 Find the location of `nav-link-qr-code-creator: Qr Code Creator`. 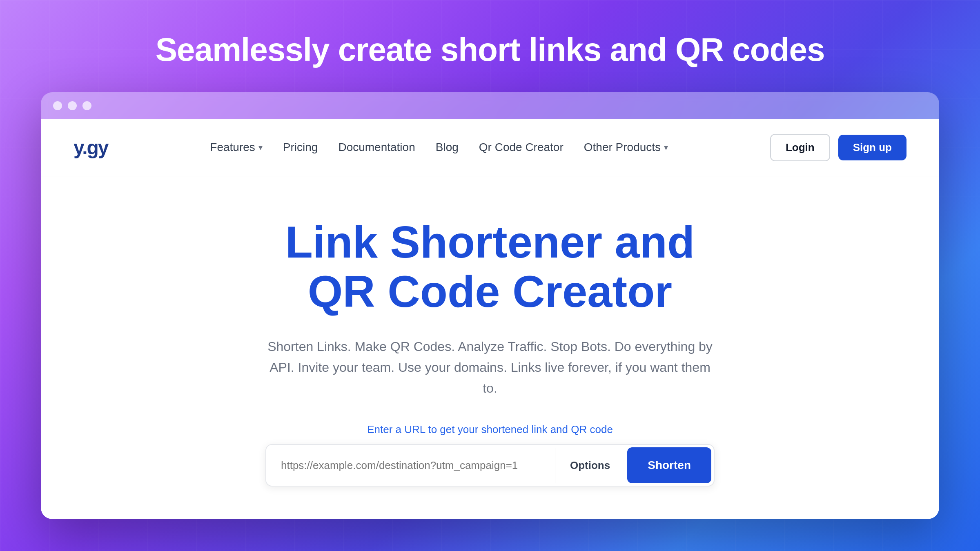

nav-link-qr-code-creator: Qr Code Creator is located at coordinates (521, 147).